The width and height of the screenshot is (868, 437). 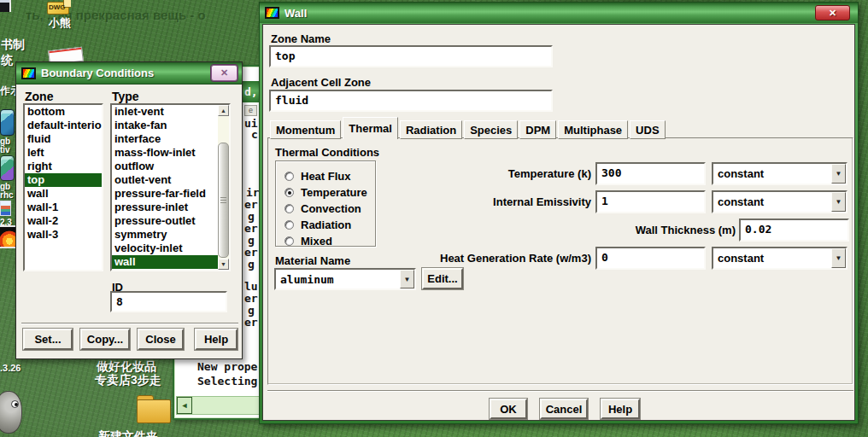 What do you see at coordinates (60, 23) in the screenshot?
I see `dwg-file-label: 小熊` at bounding box center [60, 23].